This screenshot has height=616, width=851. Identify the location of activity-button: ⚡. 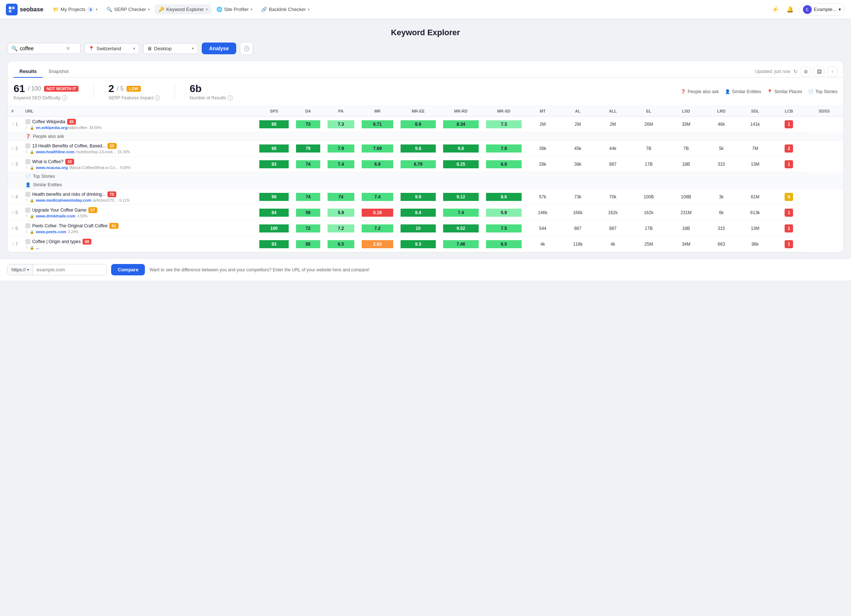
(775, 10).